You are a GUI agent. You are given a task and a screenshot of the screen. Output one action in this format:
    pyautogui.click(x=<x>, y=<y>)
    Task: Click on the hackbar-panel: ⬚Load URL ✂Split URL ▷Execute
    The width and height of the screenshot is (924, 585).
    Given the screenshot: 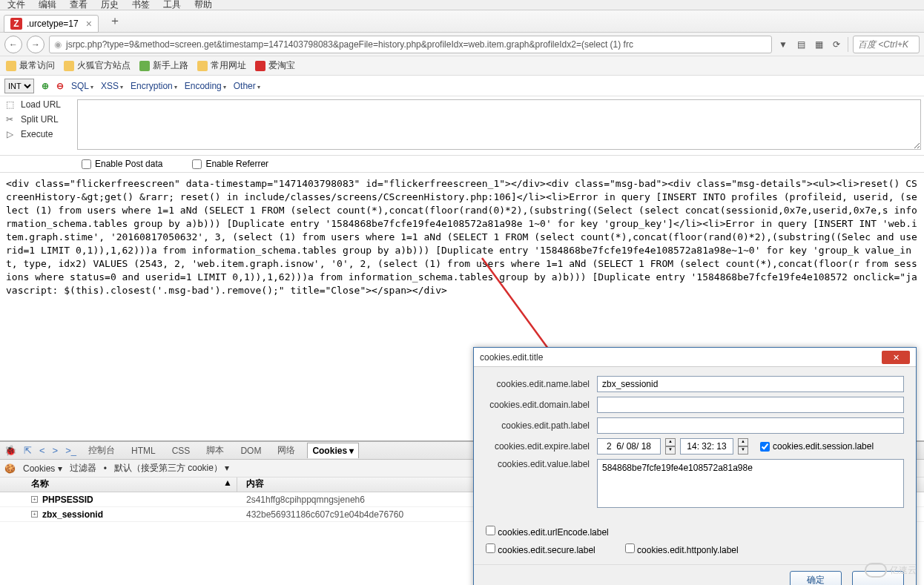 What is the action you would take?
    pyautogui.click(x=462, y=126)
    